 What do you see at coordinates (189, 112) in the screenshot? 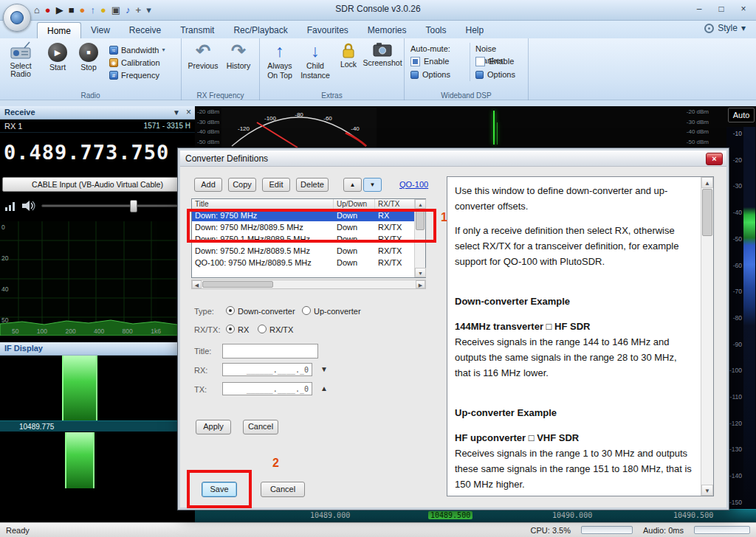
I see `close-panel-icon: ×` at bounding box center [189, 112].